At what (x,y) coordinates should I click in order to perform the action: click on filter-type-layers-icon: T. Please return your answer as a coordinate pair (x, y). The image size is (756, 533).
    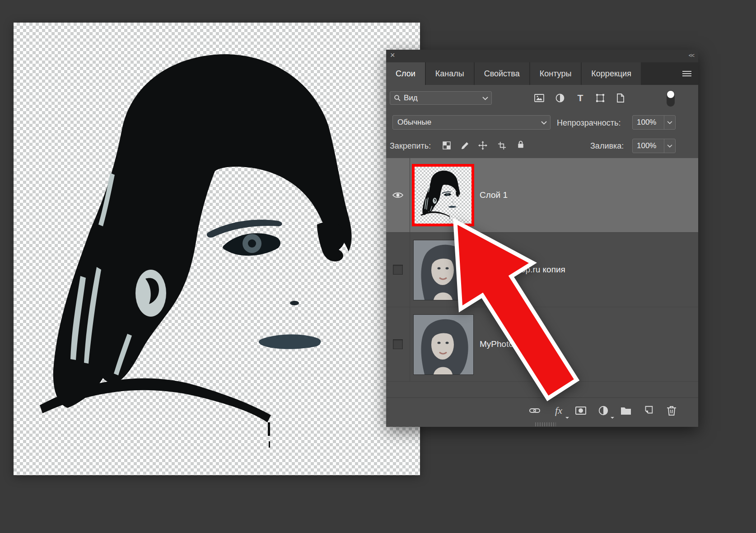
    Looking at the image, I should click on (580, 98).